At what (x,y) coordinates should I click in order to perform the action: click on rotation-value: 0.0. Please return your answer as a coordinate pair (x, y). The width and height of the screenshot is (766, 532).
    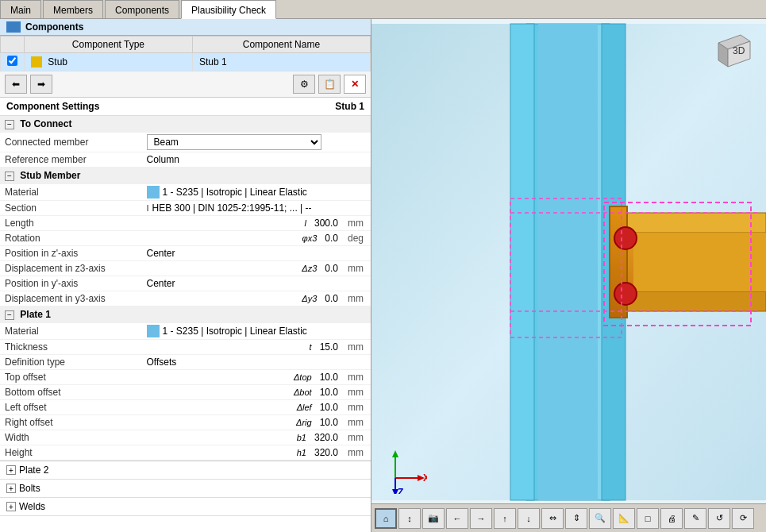
    Looking at the image, I should click on (332, 238).